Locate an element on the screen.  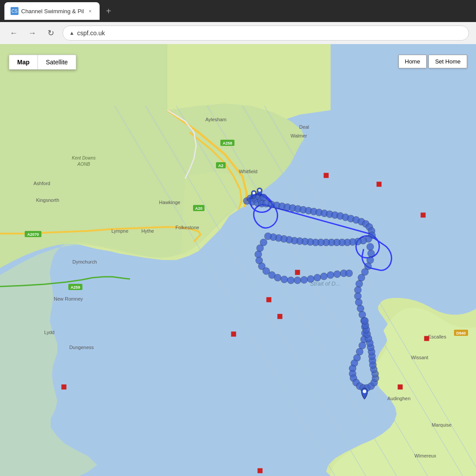
svg-text: Marquise is located at coordinates (442, 425).